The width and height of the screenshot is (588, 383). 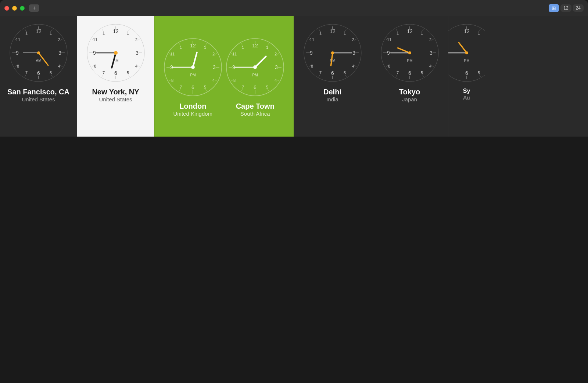 I want to click on 12h-view-button: 12, so click(x=566, y=8).